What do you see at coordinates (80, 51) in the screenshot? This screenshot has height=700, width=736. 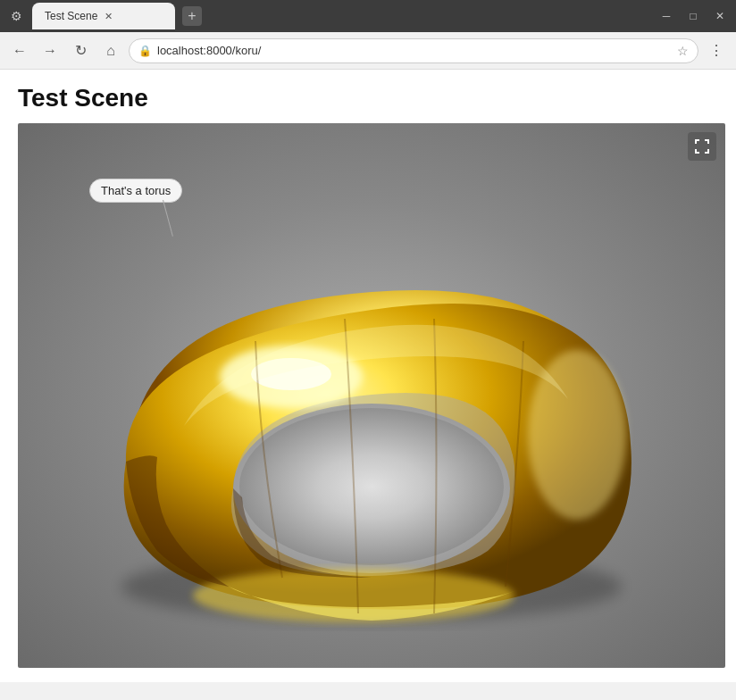 I see `refresh-button: ↻` at bounding box center [80, 51].